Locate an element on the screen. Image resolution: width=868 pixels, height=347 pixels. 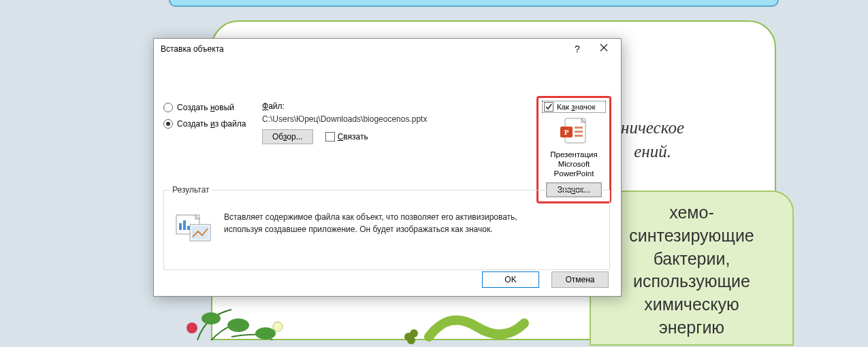
checkbox-icon is located at coordinates (330, 137).